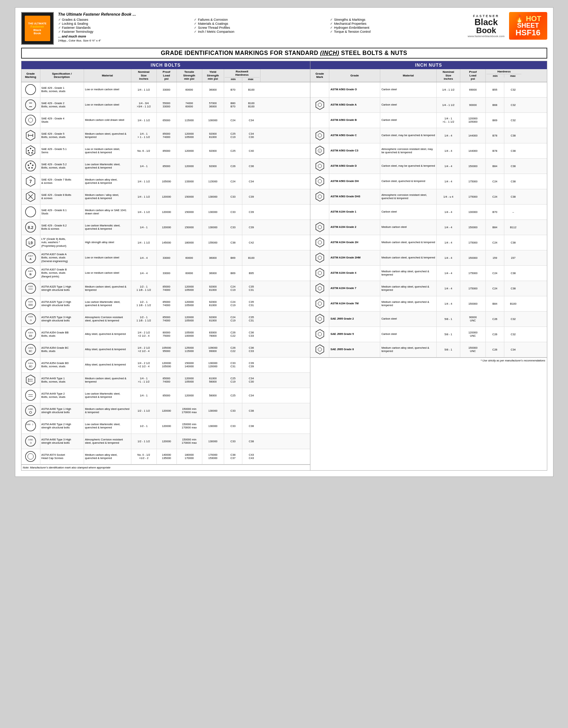 This screenshot has height=728, width=568. Describe the element at coordinates (144, 349) in the screenshot. I see `bolt-size: 1/4 - 2 1/2>2 1/2 - 4` at that location.